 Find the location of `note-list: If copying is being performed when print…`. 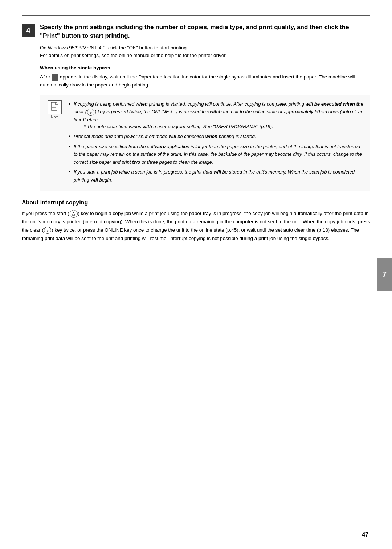

note-list: If copying is being performed when print… is located at coordinates (216, 142).